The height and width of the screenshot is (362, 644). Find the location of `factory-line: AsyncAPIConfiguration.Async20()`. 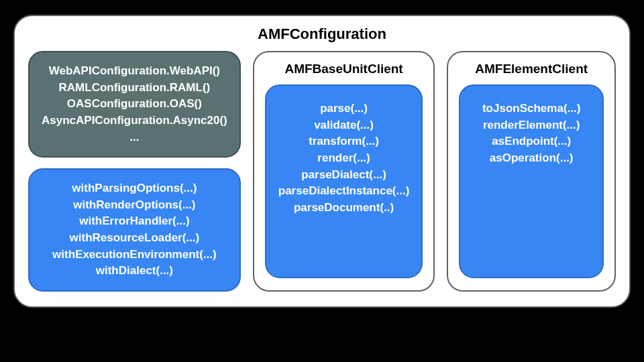

factory-line: AsyncAPIConfiguration.Async20() is located at coordinates (134, 121).